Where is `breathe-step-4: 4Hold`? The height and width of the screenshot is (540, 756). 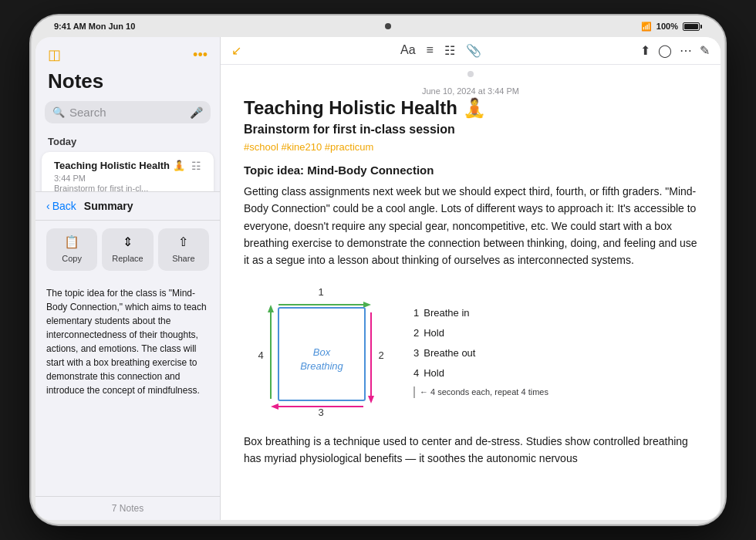
breathe-step-4: 4Hold is located at coordinates (555, 373).